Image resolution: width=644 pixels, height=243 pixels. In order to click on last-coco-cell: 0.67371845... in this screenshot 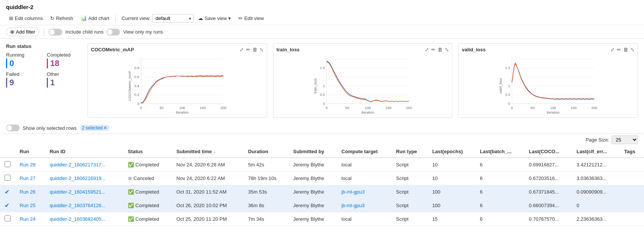, I will do `click(548, 192)`.